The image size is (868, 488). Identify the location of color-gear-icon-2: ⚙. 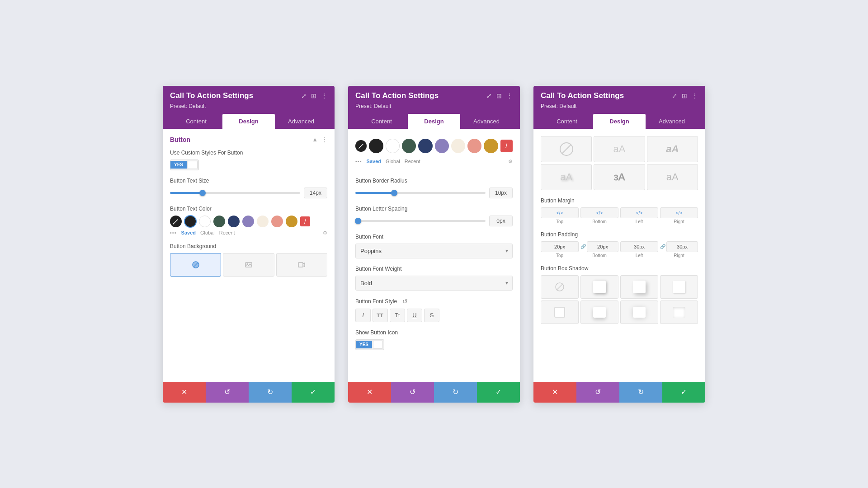
(510, 162).